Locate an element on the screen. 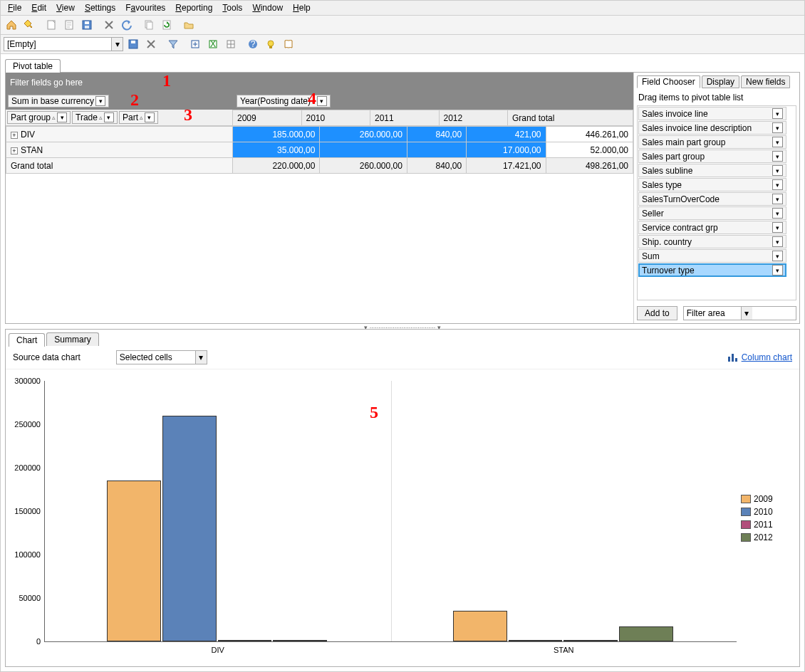  data-cell: 17.000,00 is located at coordinates (506, 150).